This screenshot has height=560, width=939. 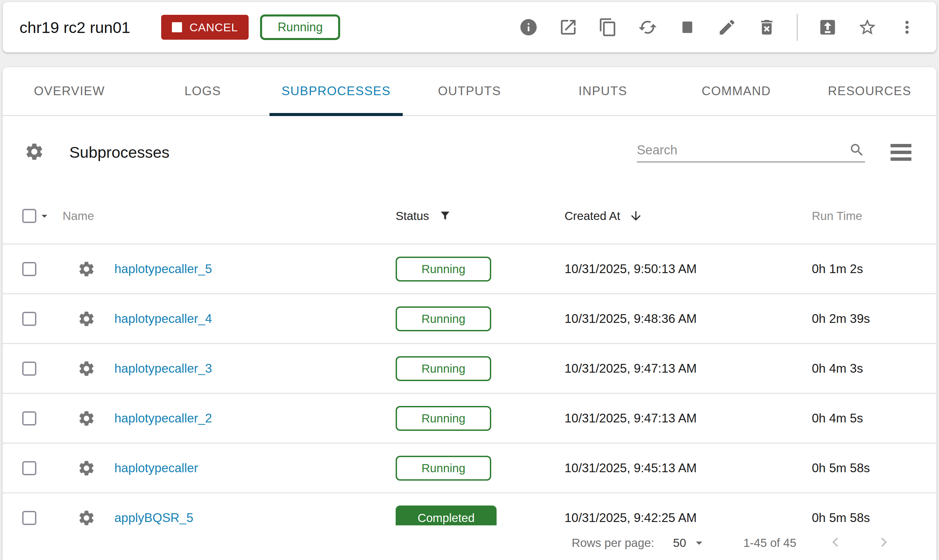 I want to click on pagination-range-label: 1-45 of 45, so click(x=770, y=543).